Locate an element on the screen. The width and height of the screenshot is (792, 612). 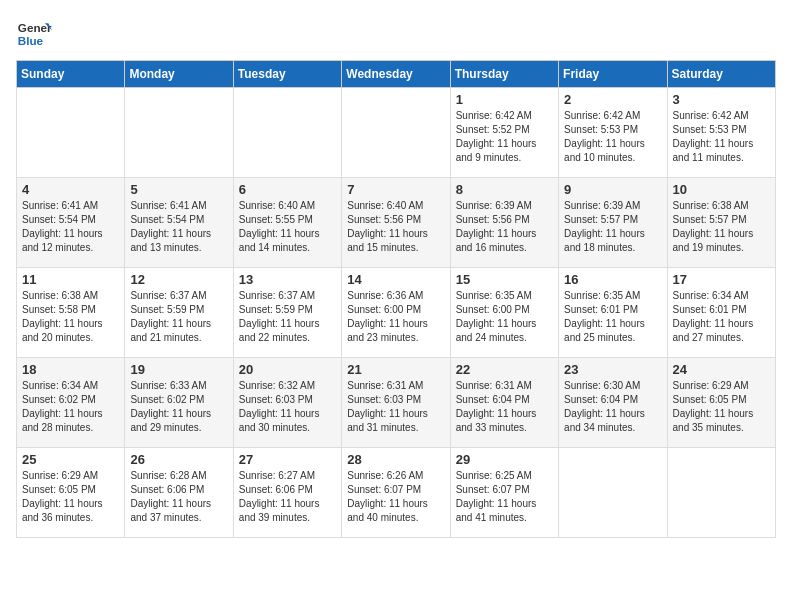
day-number: 13 is located at coordinates (288, 280).